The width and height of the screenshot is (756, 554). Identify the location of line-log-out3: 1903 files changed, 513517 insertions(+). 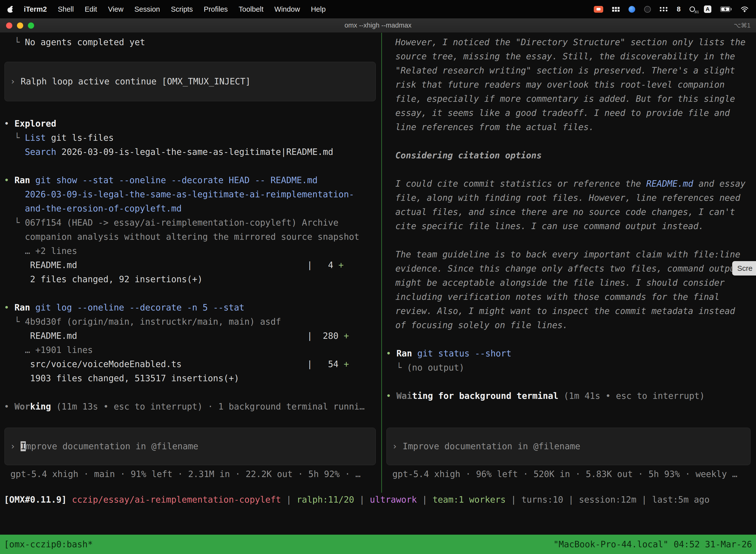
(191, 378).